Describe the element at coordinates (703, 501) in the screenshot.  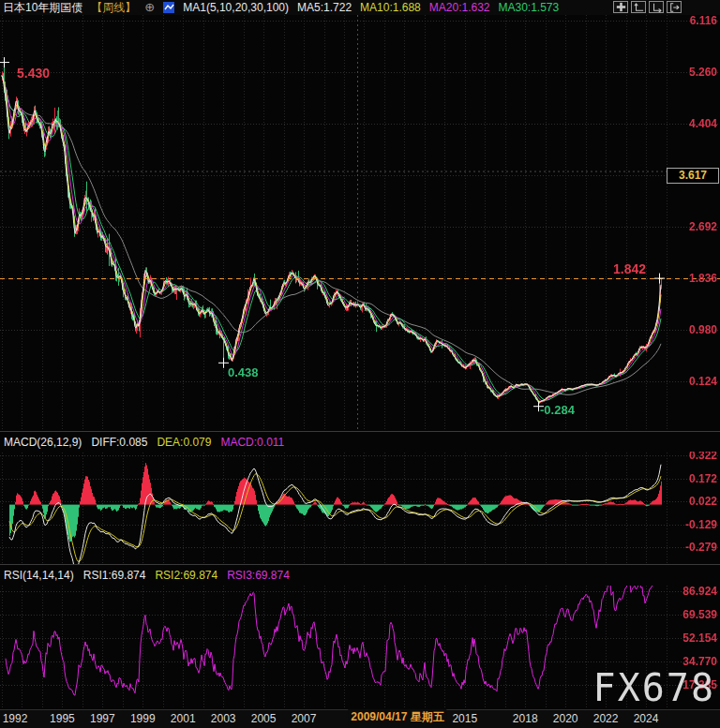
I see `macd-axis-label: 0.022` at that location.